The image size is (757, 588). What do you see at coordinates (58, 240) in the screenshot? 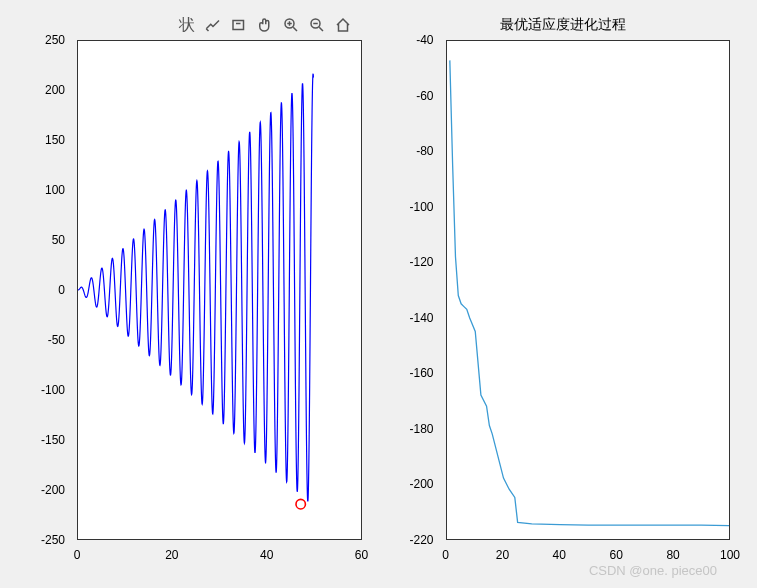
I see `y-tick-label: 50` at bounding box center [58, 240].